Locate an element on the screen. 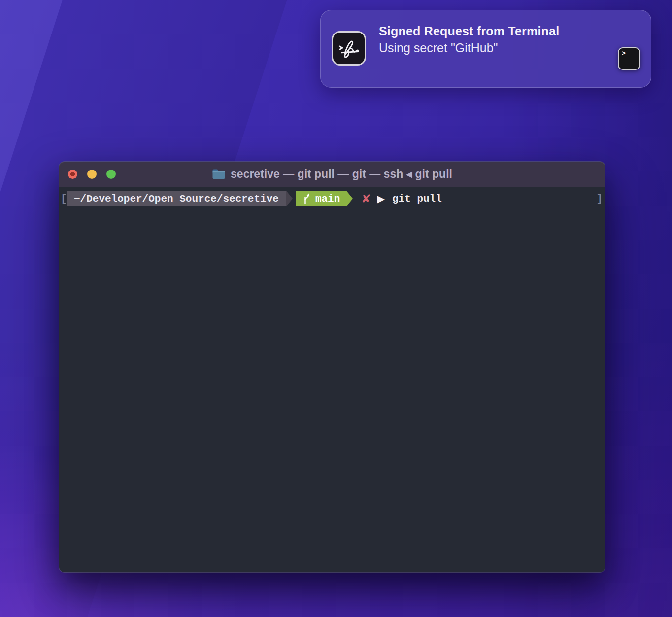 The image size is (672, 617). traffic-lights is located at coordinates (92, 174).